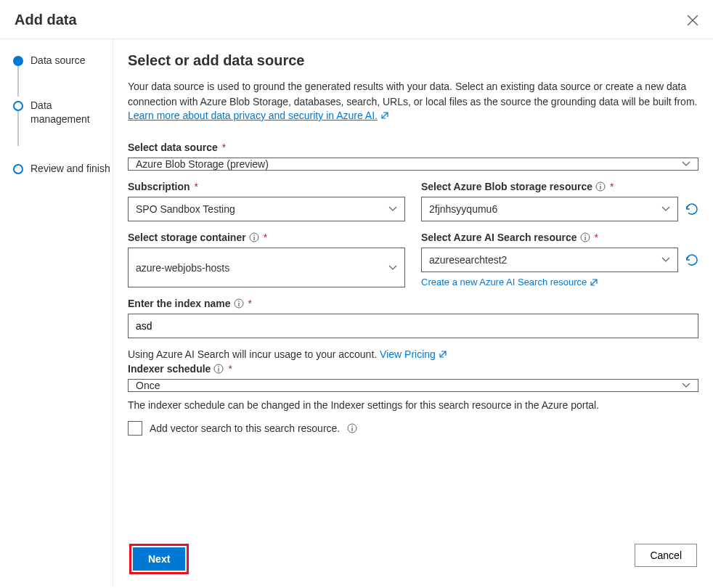 This screenshot has height=588, width=713. Describe the element at coordinates (413, 405) in the screenshot. I see `indexer-schedule-note: The indexer schedule can be changed in t…` at that location.